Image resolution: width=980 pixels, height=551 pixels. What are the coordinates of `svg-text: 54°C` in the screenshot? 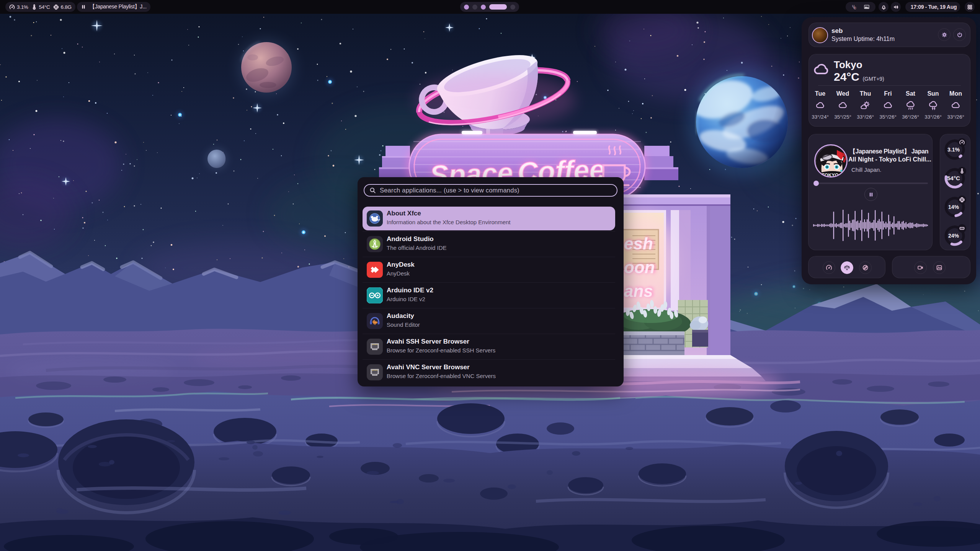 It's located at (954, 178).